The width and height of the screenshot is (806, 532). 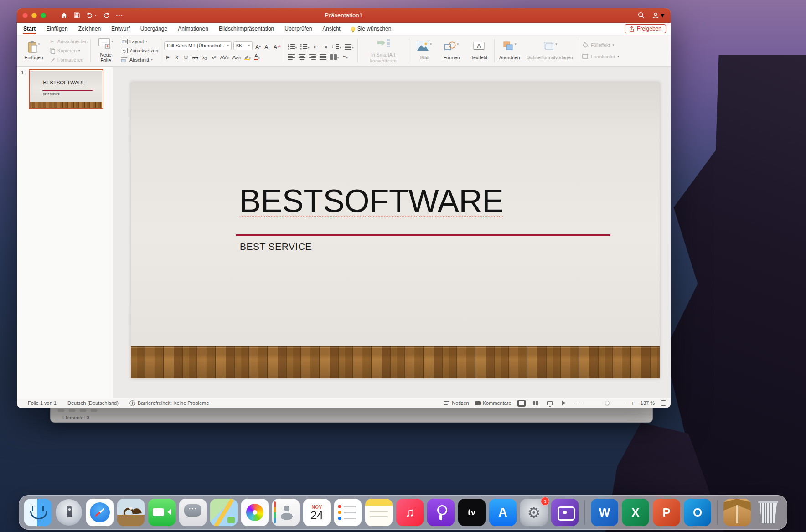 I want to click on copy-button: Kopieren▾, so click(x=68, y=51).